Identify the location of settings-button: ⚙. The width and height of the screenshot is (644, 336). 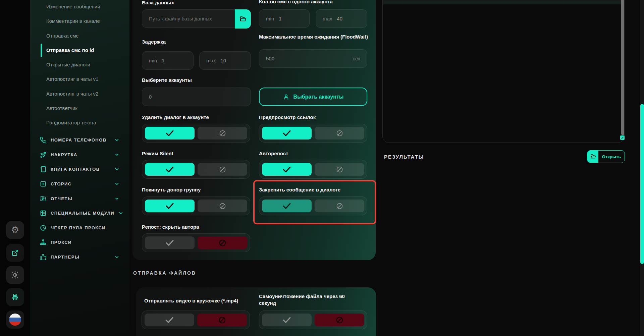
(15, 230).